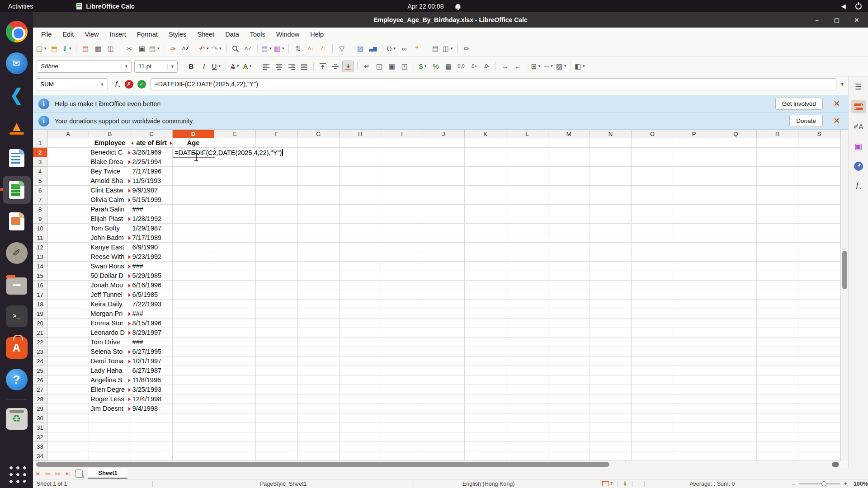  I want to click on align-bottom-icon, so click(348, 66).